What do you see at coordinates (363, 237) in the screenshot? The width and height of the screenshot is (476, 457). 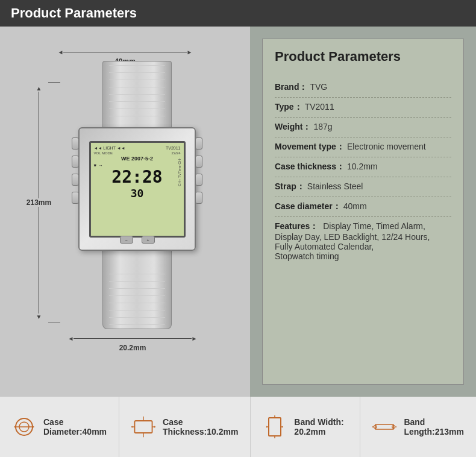 I see `features-line2: Display Day, LED Backlight, 12/24 Hours,` at bounding box center [363, 237].